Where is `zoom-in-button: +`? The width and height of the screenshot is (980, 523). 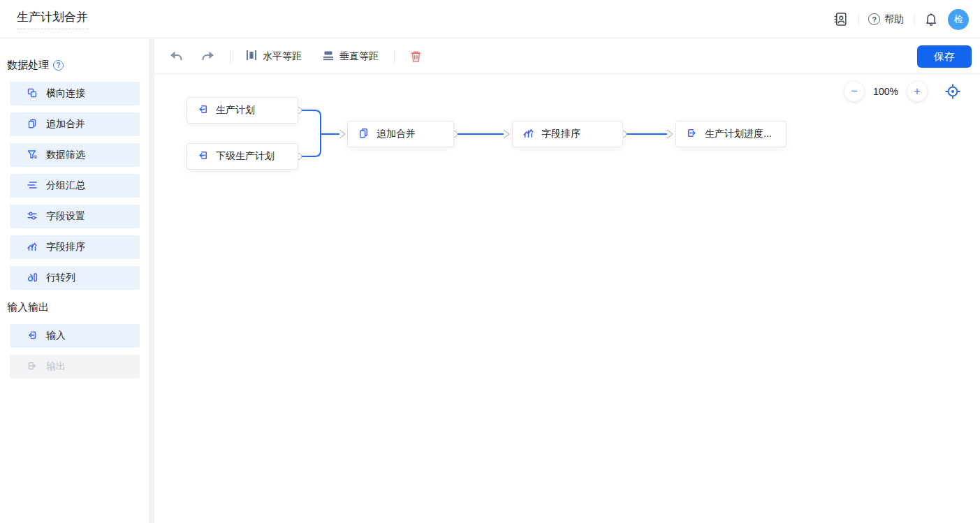
zoom-in-button: + is located at coordinates (917, 91).